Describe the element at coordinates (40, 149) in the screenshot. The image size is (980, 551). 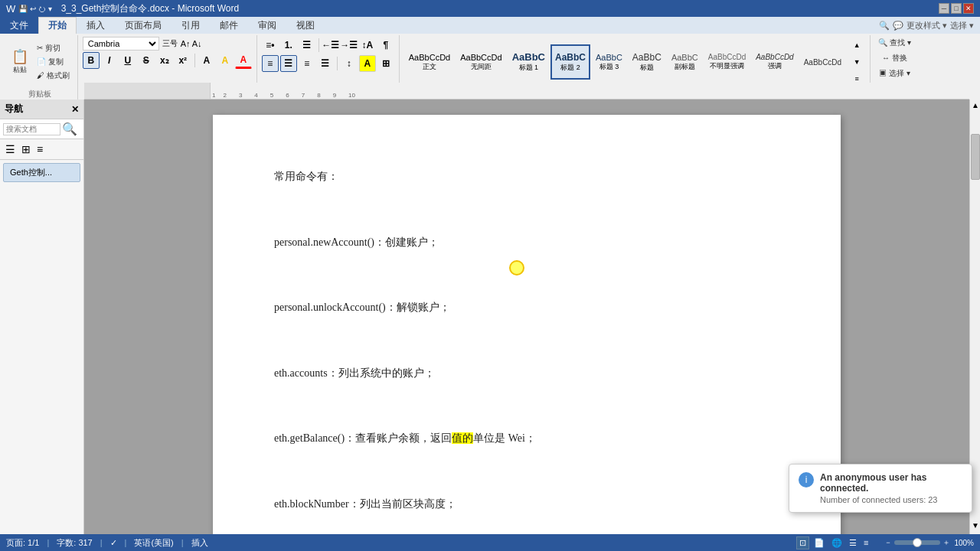
I see `nav-results-btn: ≡` at that location.